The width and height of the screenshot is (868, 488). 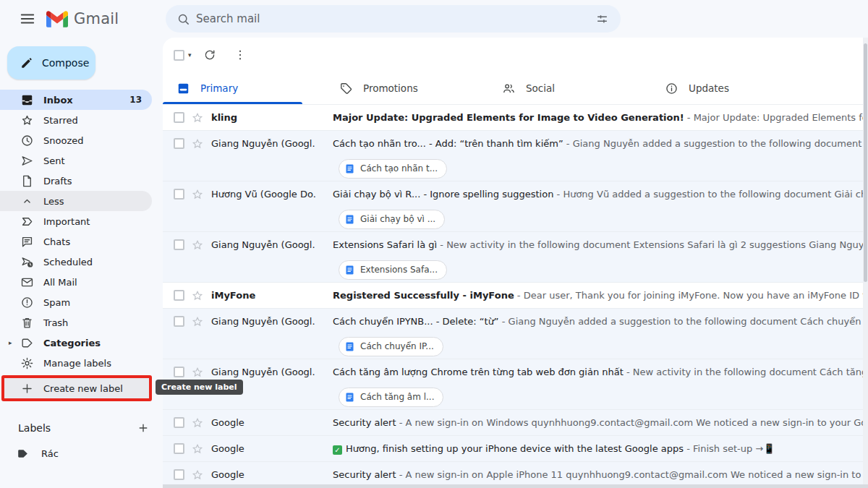 What do you see at coordinates (407, 88) in the screenshot?
I see `tab-promotions: Promotions` at bounding box center [407, 88].